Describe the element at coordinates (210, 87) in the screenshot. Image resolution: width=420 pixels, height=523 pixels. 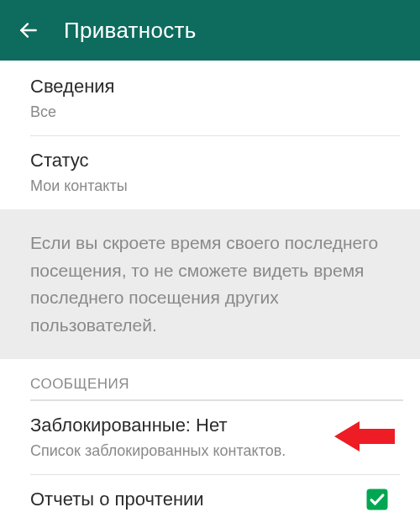
I see `privacy-about-title: Сведения` at that location.